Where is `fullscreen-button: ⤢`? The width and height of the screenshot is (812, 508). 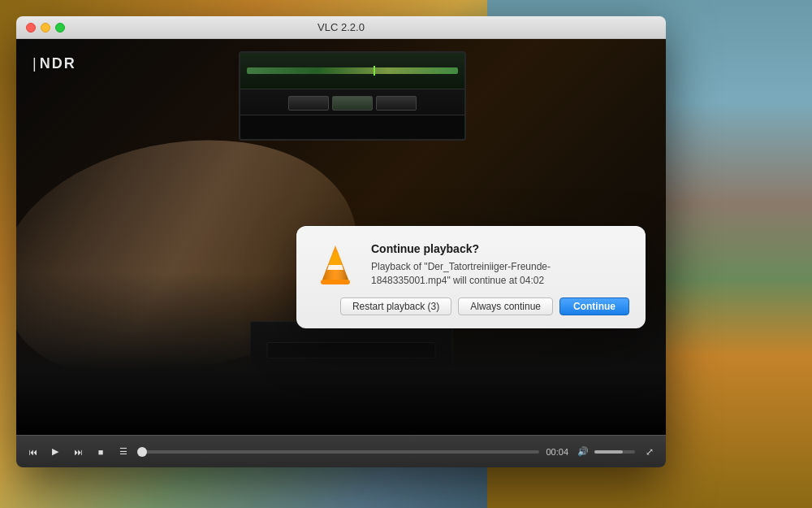 fullscreen-button: ⤢ is located at coordinates (650, 452).